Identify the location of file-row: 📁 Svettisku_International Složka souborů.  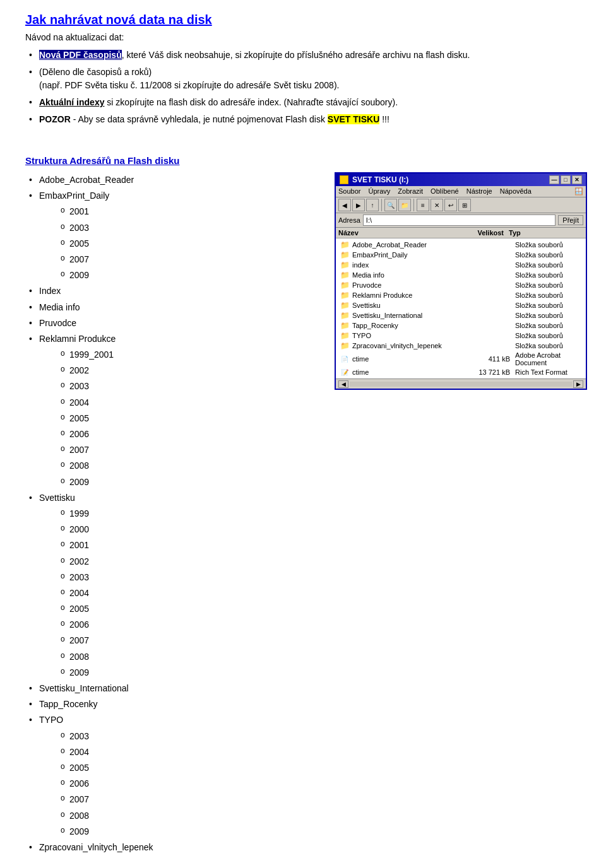
(461, 315).